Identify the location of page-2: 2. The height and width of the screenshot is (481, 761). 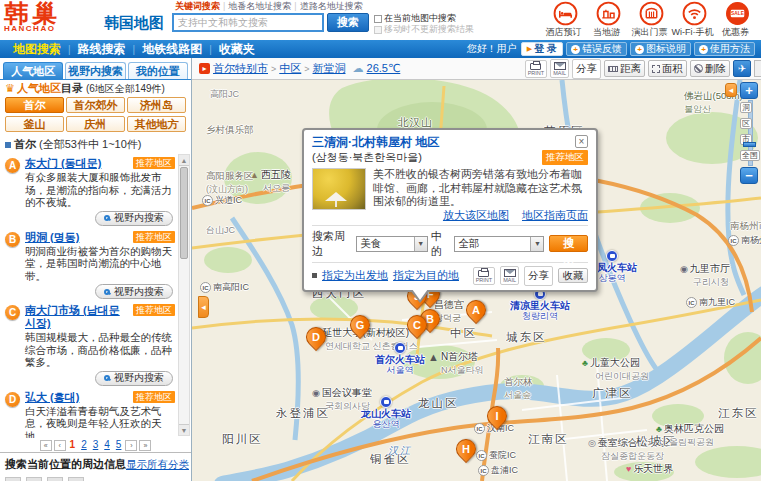
(84, 444).